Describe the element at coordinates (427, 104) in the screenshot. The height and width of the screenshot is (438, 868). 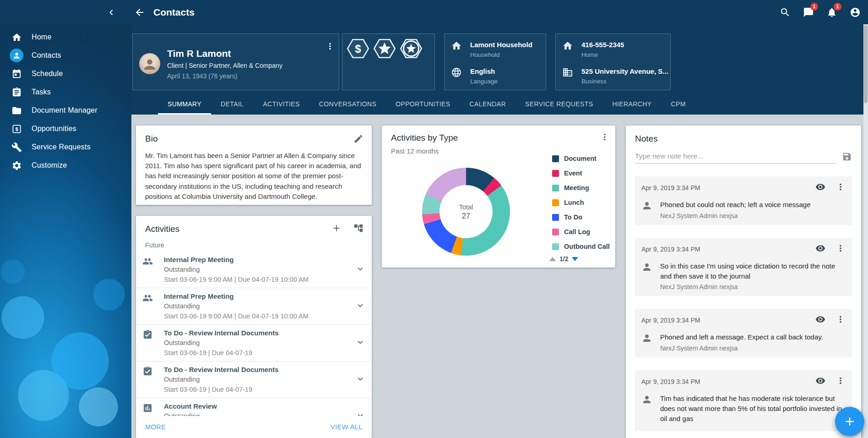
I see `tab-bar: SUMMARY DETAIL ACTIVITIES CONVERSATIONS …` at that location.